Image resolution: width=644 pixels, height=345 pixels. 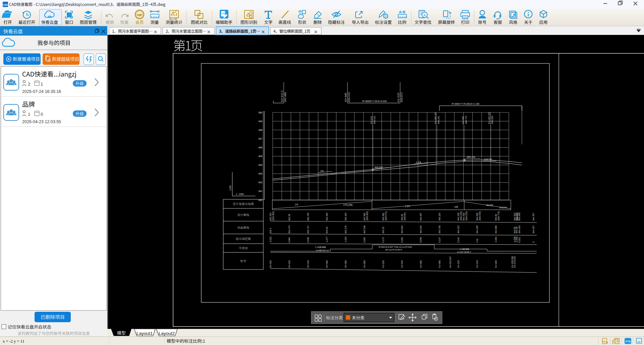 What do you see at coordinates (439, 240) in the screenshot?
I see `svg-text: 0.137` at bounding box center [439, 240].